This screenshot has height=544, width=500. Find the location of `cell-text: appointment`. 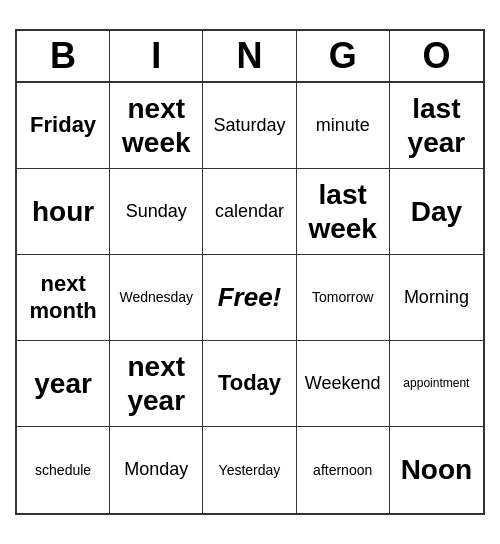

cell-text: appointment is located at coordinates (436, 383).